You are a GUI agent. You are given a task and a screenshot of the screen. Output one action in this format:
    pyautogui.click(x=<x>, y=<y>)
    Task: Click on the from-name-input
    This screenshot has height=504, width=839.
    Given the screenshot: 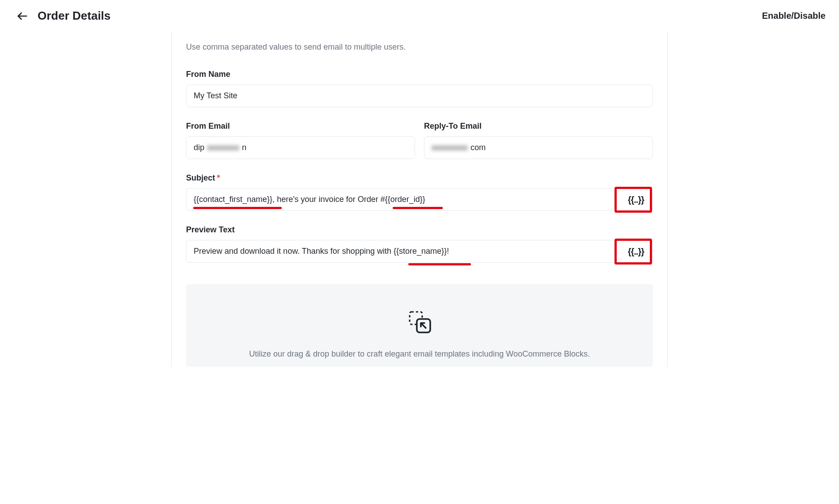 What is the action you would take?
    pyautogui.click(x=420, y=96)
    